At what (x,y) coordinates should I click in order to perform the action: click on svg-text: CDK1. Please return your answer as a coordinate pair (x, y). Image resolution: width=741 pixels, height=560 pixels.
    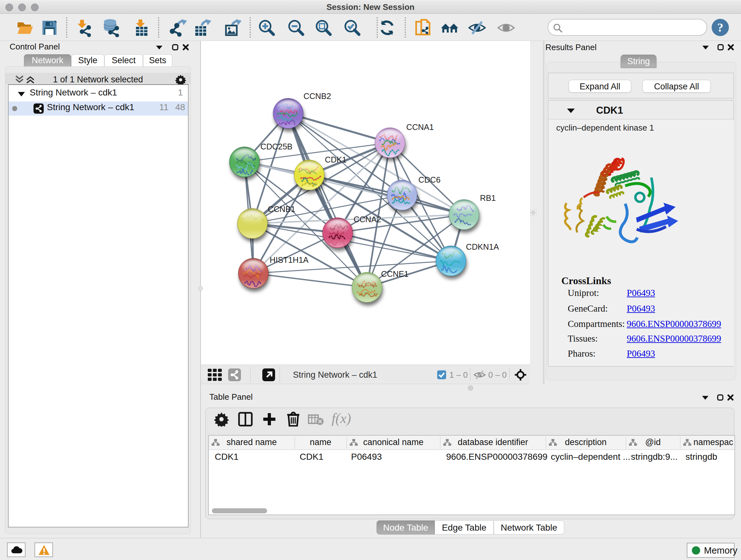
    Looking at the image, I should click on (336, 160).